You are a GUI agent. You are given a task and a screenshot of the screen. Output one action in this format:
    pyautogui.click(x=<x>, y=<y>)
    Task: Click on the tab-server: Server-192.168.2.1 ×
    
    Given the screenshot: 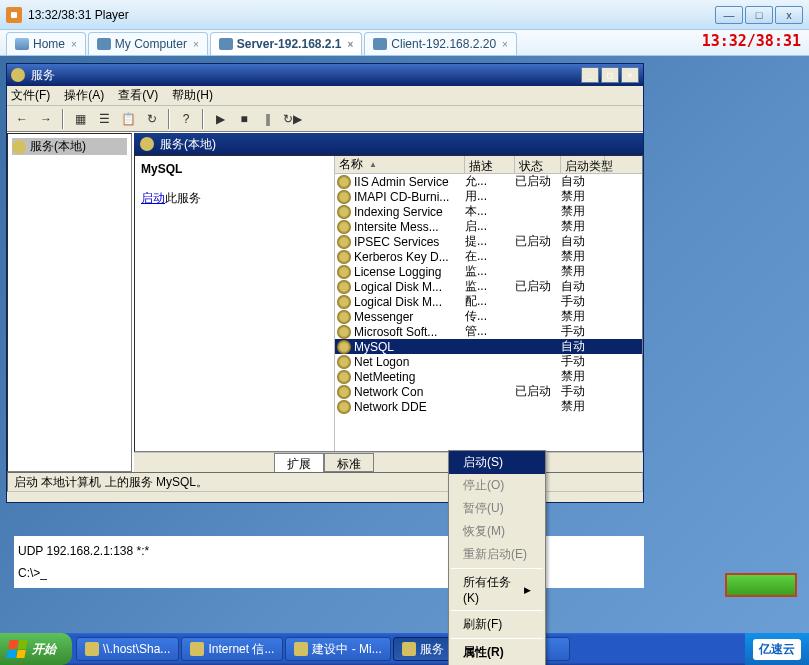 What is the action you would take?
    pyautogui.click(x=286, y=44)
    